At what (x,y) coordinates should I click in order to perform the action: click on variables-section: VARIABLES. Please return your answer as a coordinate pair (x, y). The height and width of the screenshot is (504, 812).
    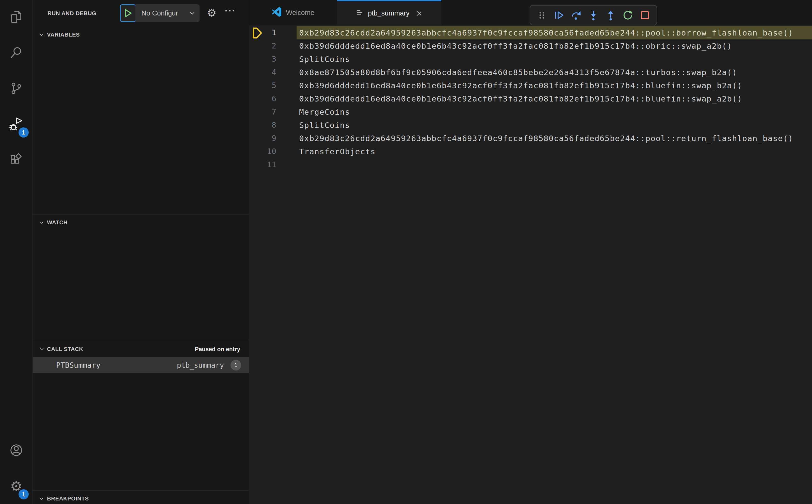
    Looking at the image, I should click on (141, 121).